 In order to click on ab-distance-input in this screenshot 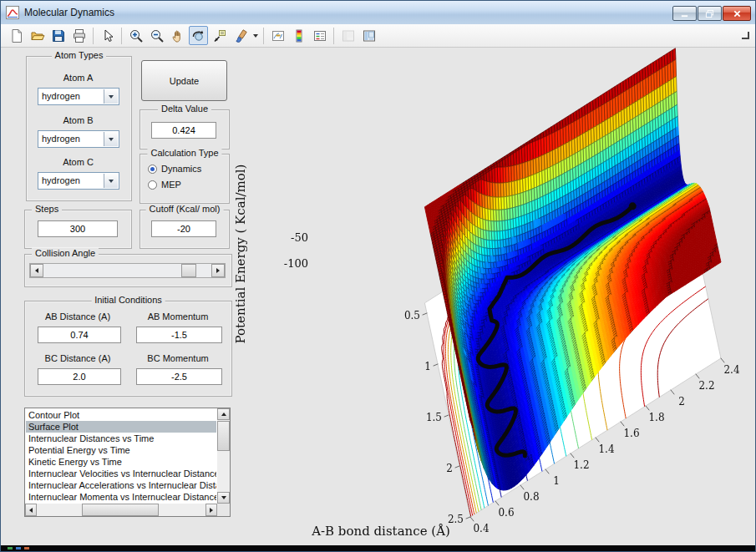, I will do `click(79, 335)`.